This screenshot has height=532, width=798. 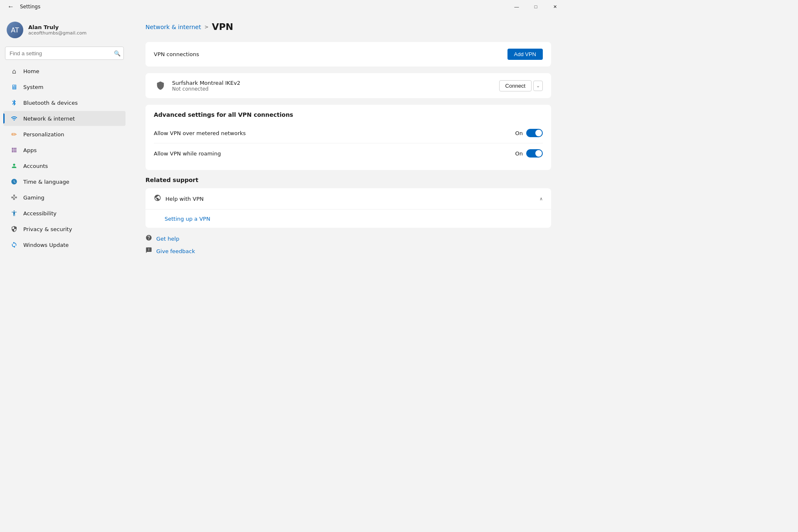 What do you see at coordinates (149, 251) in the screenshot?
I see `give-feedback-icon` at bounding box center [149, 251].